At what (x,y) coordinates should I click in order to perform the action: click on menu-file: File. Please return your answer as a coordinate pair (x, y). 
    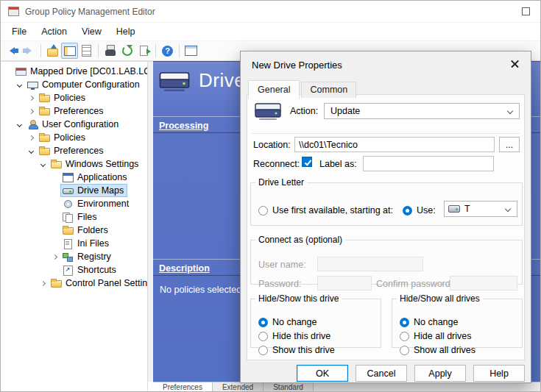
    Looking at the image, I should click on (19, 32).